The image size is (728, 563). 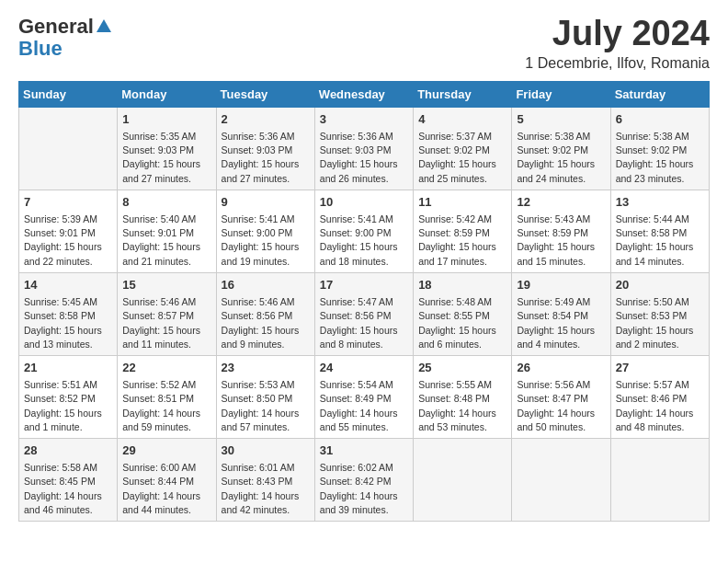 I want to click on day-detail: Sunrise: 5:46 AM Sunset: 8:57 PM Dayligh…, so click(x=166, y=324).